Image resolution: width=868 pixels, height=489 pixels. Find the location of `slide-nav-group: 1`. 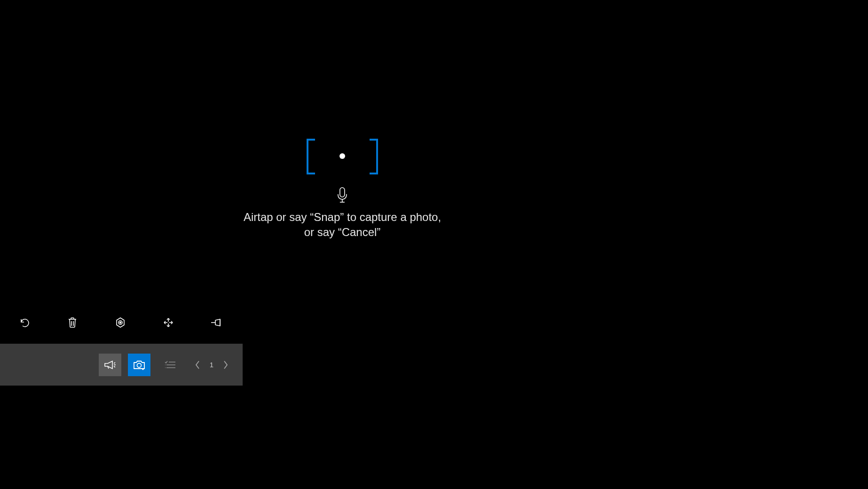

slide-nav-group: 1 is located at coordinates (212, 365).